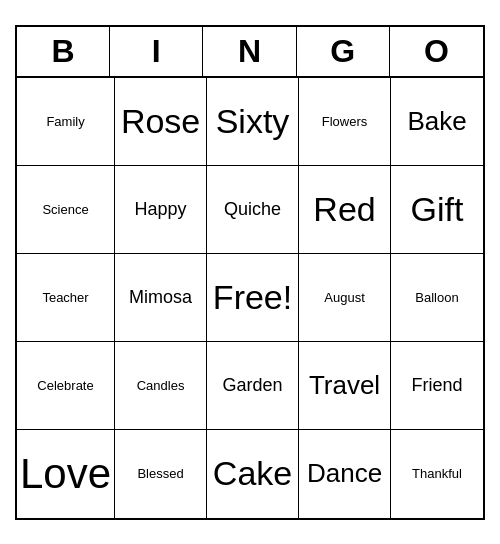 The height and width of the screenshot is (544, 500). I want to click on bingo-cell-r3-c4: Friend, so click(437, 386).